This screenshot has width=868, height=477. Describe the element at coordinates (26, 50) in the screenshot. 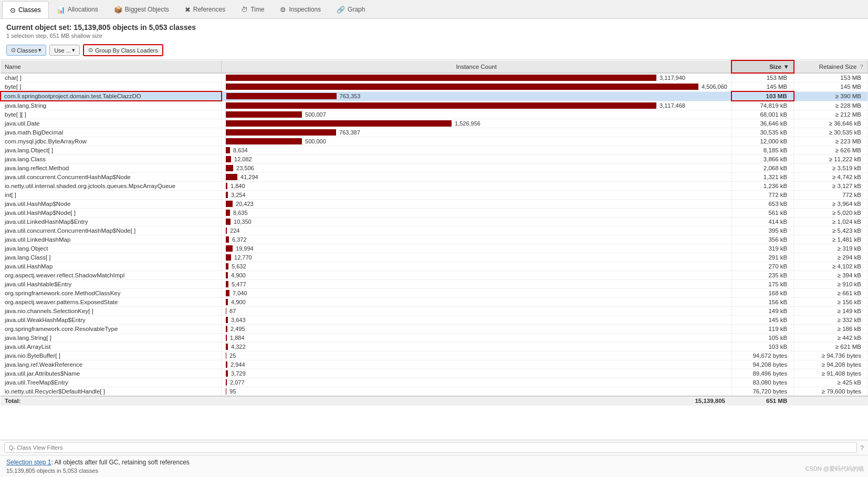

I see `classes-button: ⊙ Classes ▾` at that location.